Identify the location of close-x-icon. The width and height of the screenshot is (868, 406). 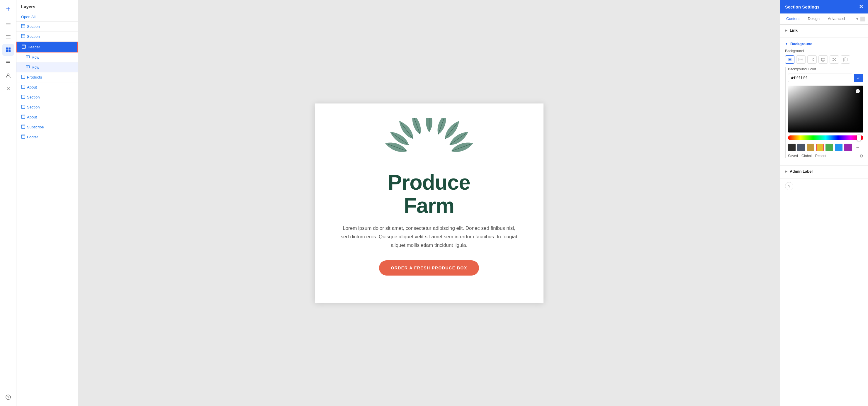
(8, 88).